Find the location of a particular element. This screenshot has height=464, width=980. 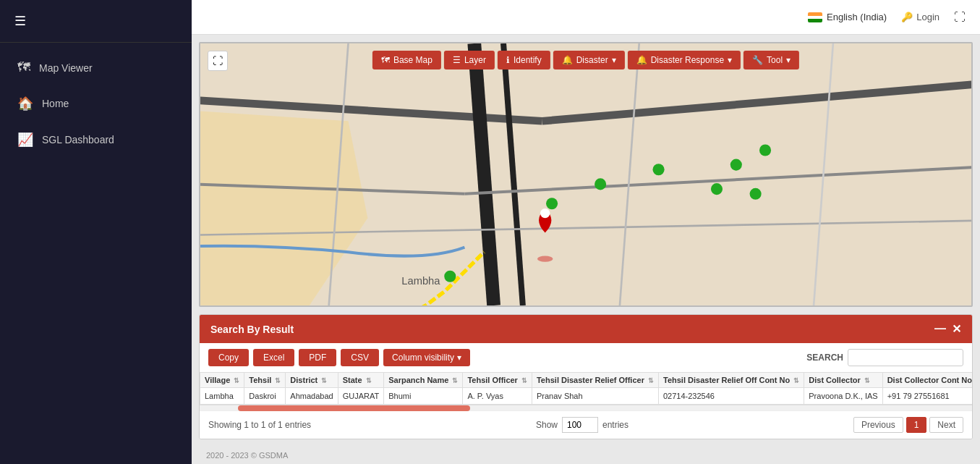

fullscreen-button: ⛶ is located at coordinates (218, 61).